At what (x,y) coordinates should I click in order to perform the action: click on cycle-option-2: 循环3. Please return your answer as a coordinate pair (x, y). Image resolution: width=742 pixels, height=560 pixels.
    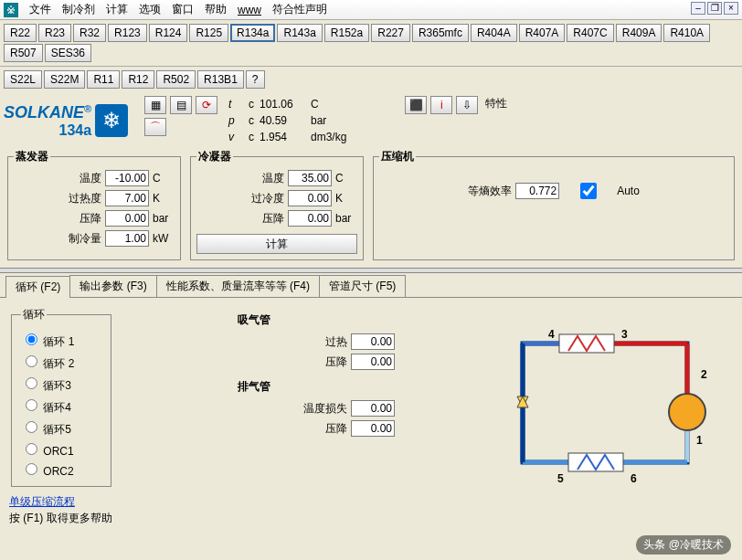
    Looking at the image, I should click on (61, 384).